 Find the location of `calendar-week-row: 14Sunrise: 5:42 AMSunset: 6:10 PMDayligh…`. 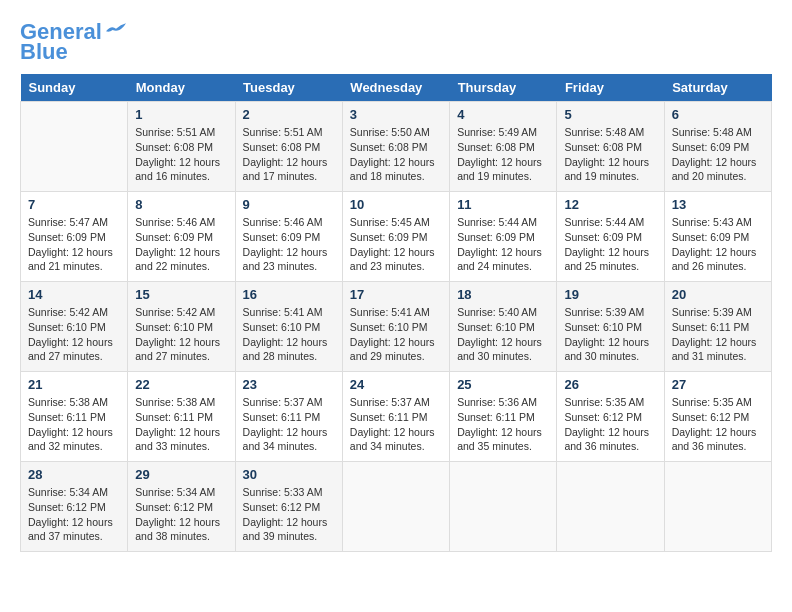

calendar-week-row: 14Sunrise: 5:42 AMSunset: 6:10 PMDayligh… is located at coordinates (396, 327).